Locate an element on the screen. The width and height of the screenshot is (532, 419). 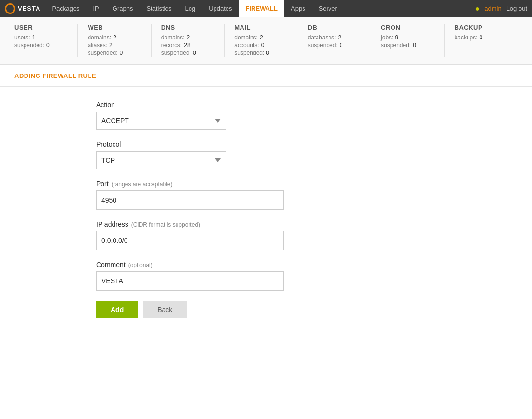
action-label: Action is located at coordinates (209, 105).